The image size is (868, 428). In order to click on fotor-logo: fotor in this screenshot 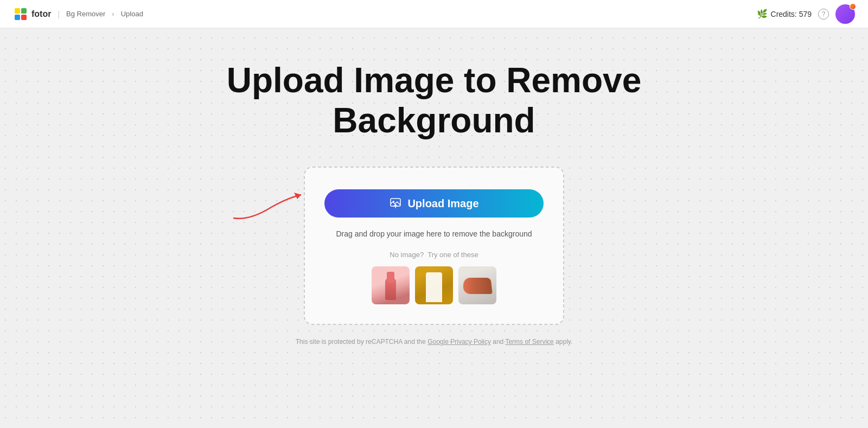, I will do `click(32, 14)`.